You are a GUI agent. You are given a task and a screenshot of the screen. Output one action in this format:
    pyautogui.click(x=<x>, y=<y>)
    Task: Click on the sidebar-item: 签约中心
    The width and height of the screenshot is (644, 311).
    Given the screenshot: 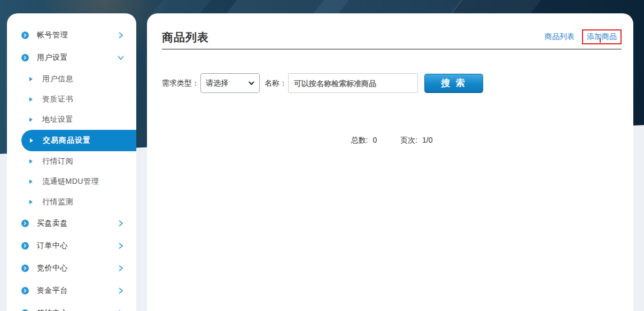 What is the action you would take?
    pyautogui.click(x=72, y=307)
    